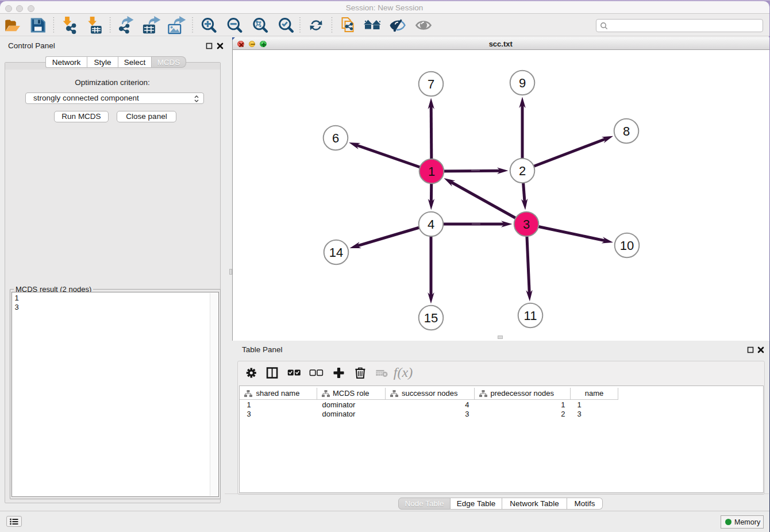 The height and width of the screenshot is (532, 770). What do you see at coordinates (431, 84) in the screenshot?
I see `svg-text: 7` at bounding box center [431, 84].